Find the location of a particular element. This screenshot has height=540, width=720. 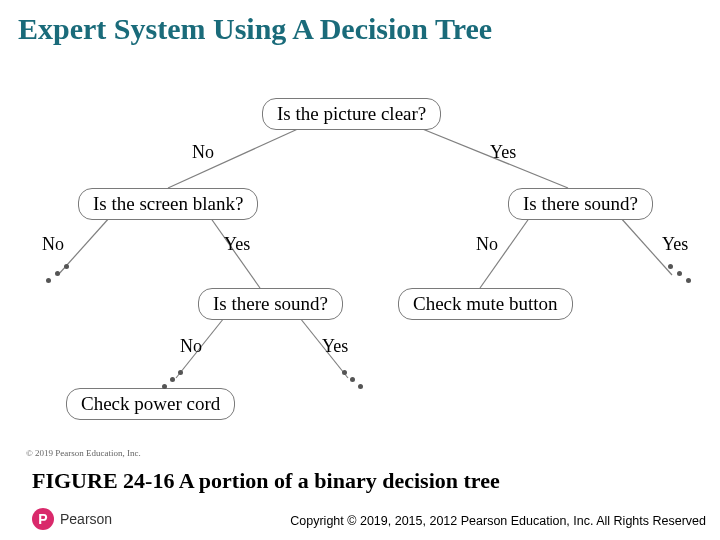

source-credit: © 2019 Pearson Education, Inc. is located at coordinates (84, 453).